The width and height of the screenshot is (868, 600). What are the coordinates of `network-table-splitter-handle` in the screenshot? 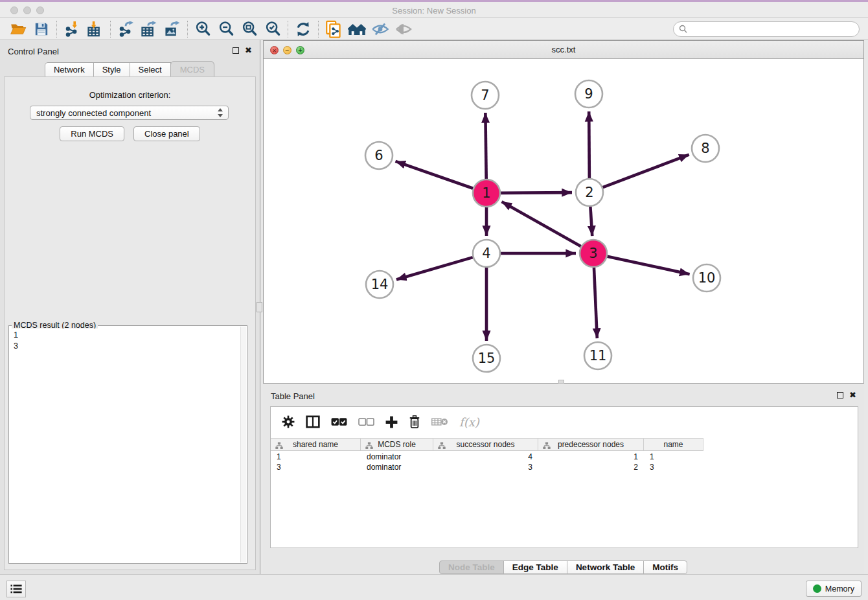 It's located at (561, 382).